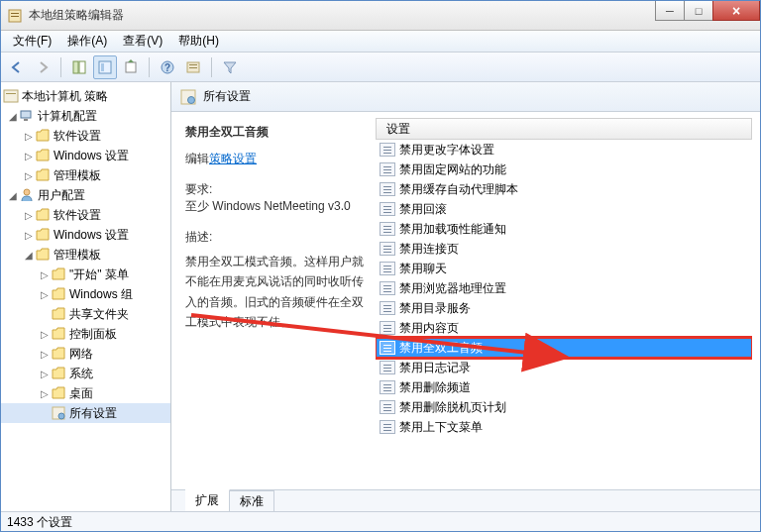 This screenshot has width=761, height=532. Describe the element at coordinates (197, 159) in the screenshot. I see `edit-prefix: 编辑` at that location.